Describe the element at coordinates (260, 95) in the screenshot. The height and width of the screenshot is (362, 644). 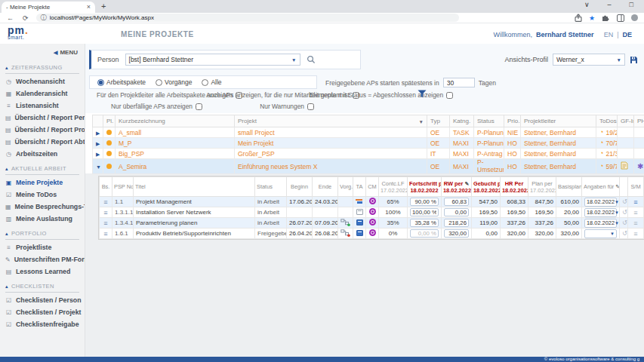
I see `checkbox-mitarbeit: Auch APs anzeigen, für die nur Mitarbeit…` at that location.